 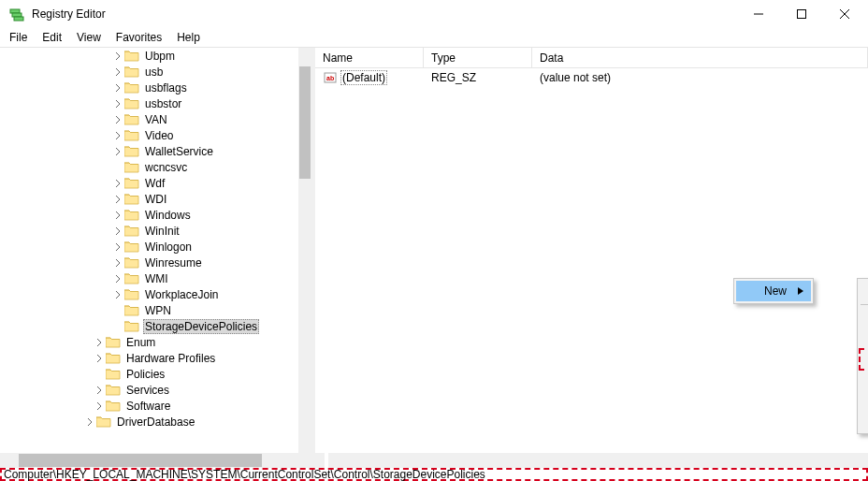 I want to click on tree-item-label: Ubpm, so click(x=160, y=56).